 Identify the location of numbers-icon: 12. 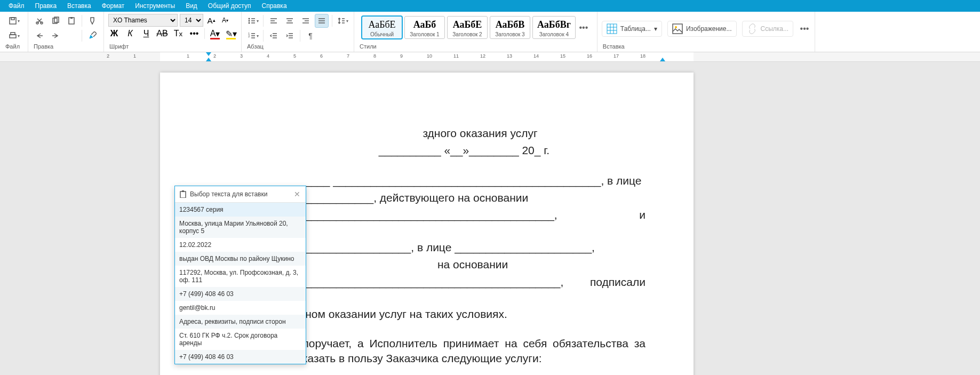
(252, 36).